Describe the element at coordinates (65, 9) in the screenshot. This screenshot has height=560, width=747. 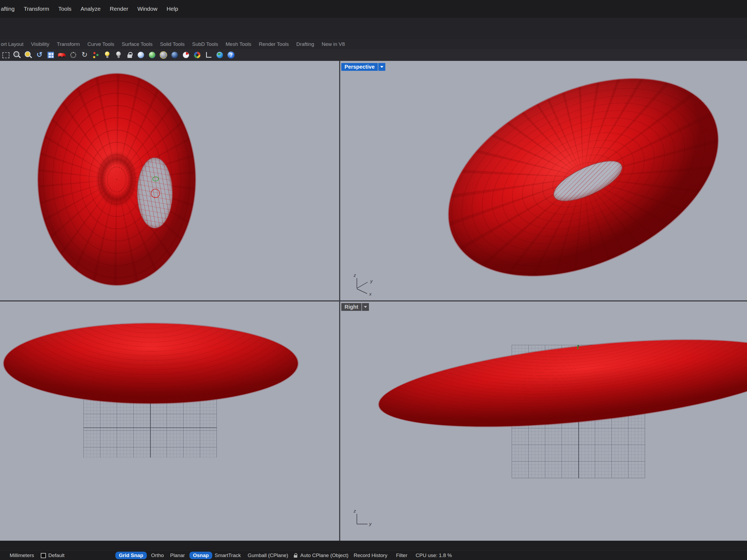
I see `menu-tools: Tools` at that location.